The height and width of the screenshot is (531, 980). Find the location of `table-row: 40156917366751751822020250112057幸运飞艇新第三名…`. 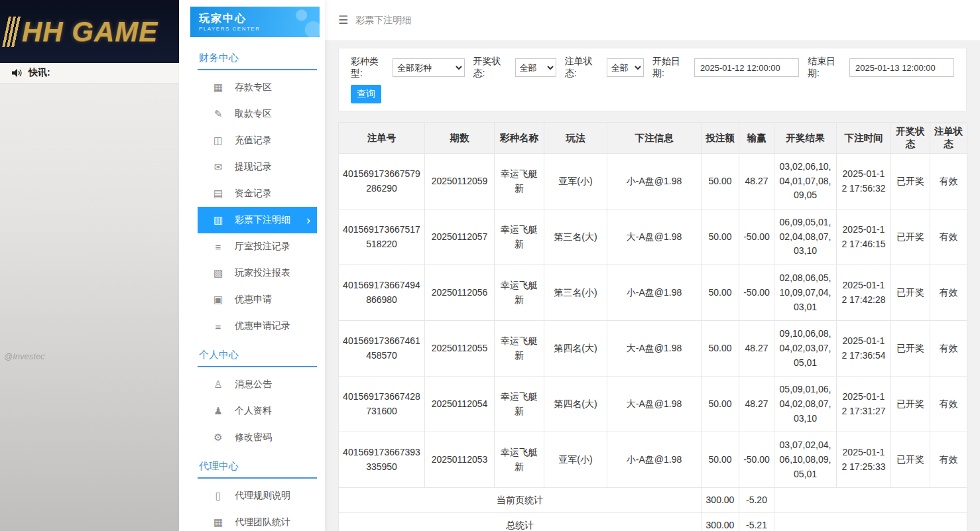

table-row: 40156917366751751822020250112057幸运飞艇新第三名… is located at coordinates (653, 237).